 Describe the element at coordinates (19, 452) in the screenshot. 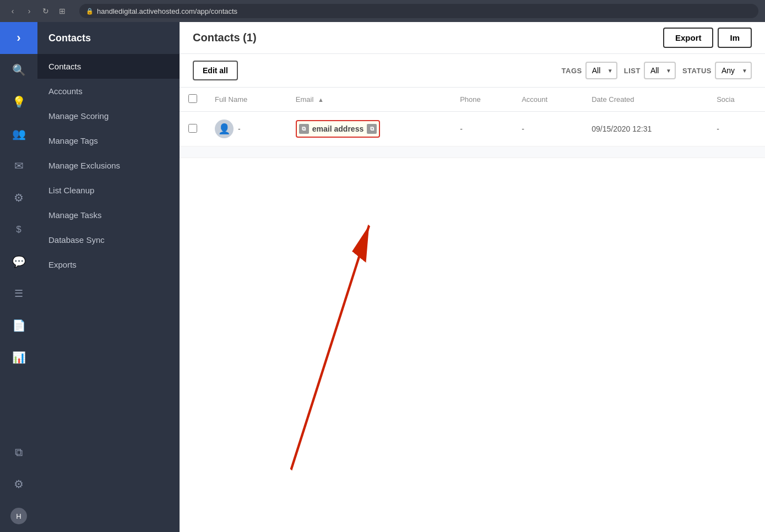

I see `sidebar-icon-apps: ⧉` at that location.